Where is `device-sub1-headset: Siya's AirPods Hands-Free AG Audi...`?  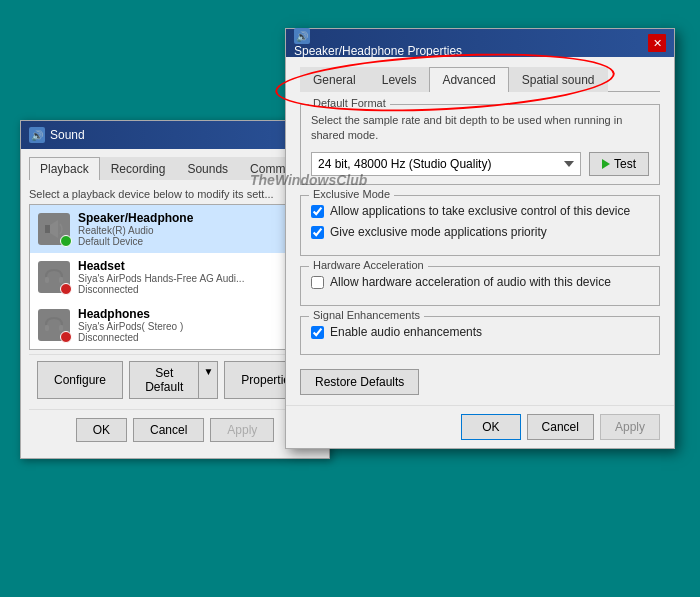
device-sub1-headset: Siya's AirPods Hands-Free AG Audi... is located at coordinates (161, 278).